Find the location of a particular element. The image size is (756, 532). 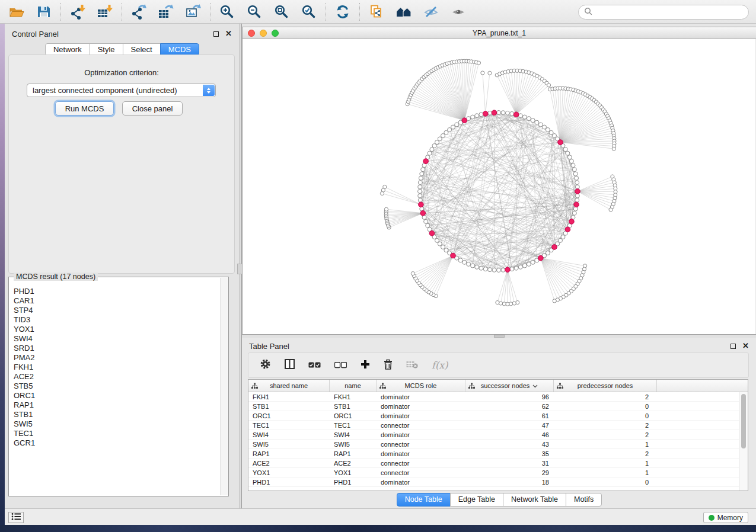

mcds-result-scrollbar is located at coordinates (224, 386).